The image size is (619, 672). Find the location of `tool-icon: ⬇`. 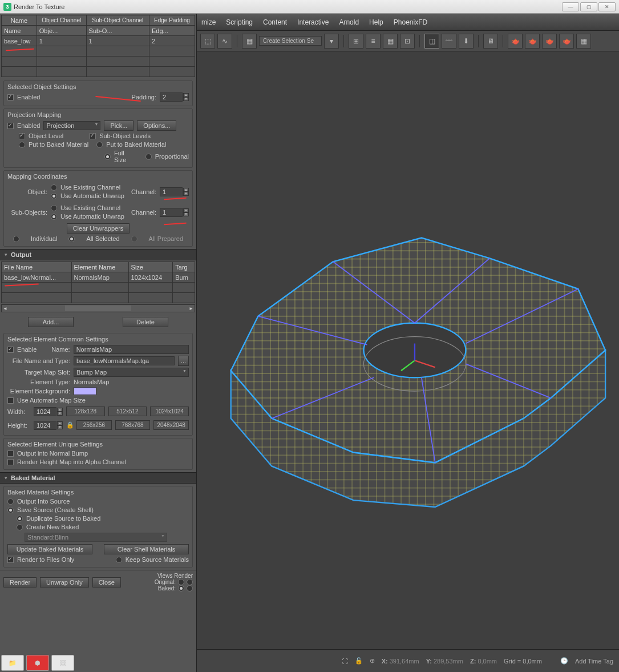

tool-icon: ⬇ is located at coordinates (466, 41).